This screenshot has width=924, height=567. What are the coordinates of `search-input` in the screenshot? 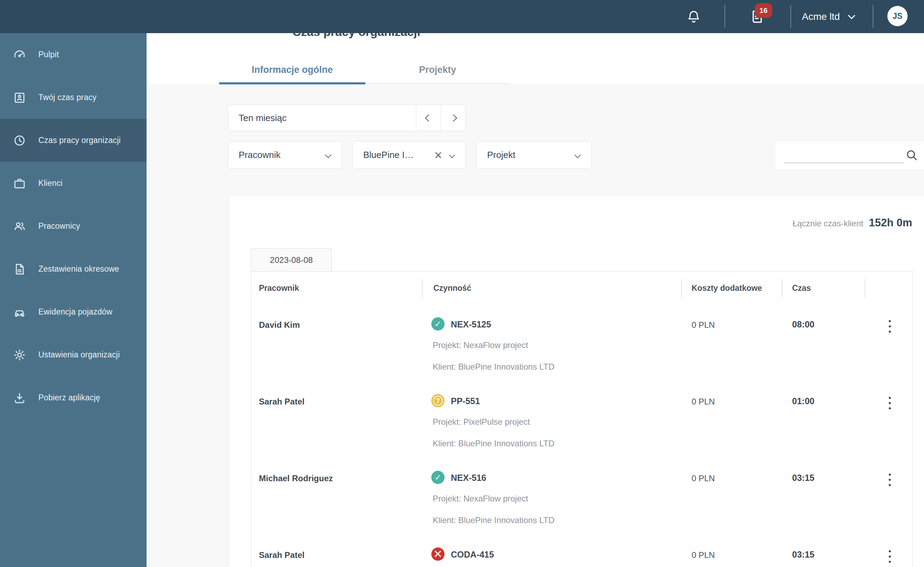 It's located at (844, 154).